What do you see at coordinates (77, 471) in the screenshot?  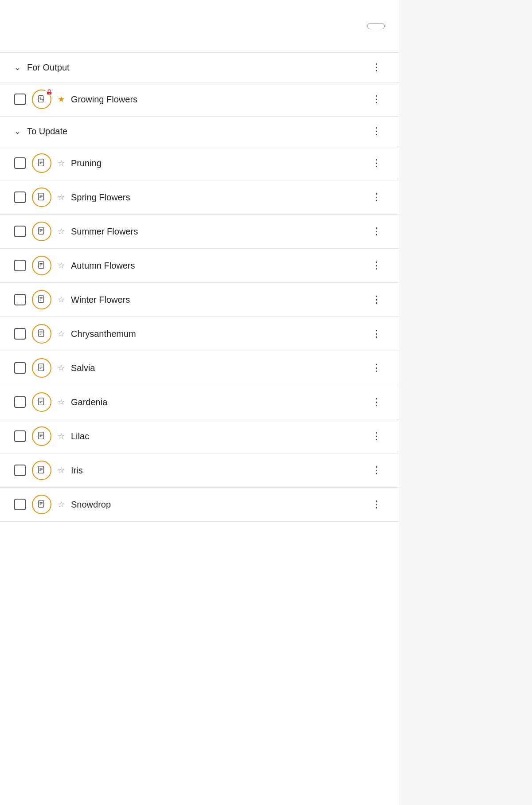 I see `item-label: Iris` at bounding box center [77, 471].